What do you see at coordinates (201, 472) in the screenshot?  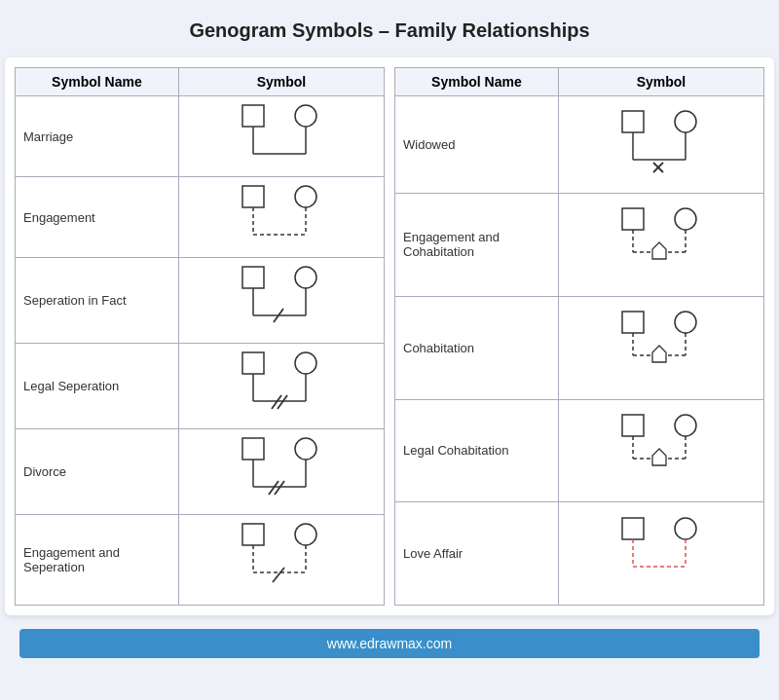 I see `table-row: Divorce` at bounding box center [201, 472].